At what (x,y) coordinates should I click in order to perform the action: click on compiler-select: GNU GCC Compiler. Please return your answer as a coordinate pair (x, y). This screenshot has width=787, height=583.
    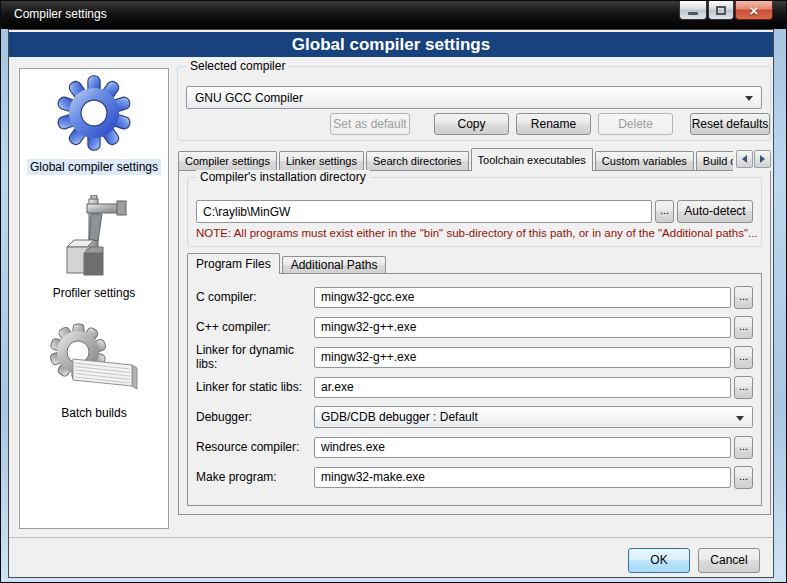
    Looking at the image, I should click on (474, 98).